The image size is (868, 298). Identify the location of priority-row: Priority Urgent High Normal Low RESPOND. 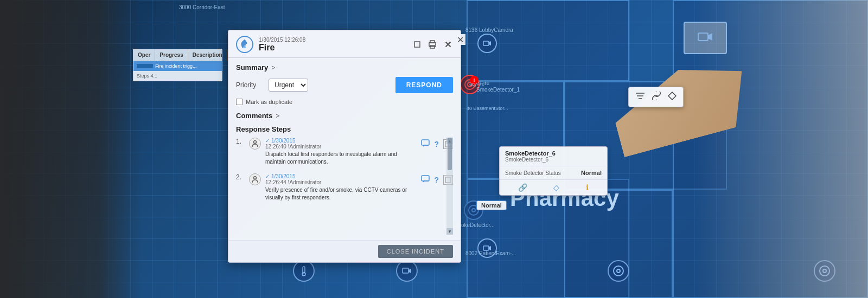
(344, 85).